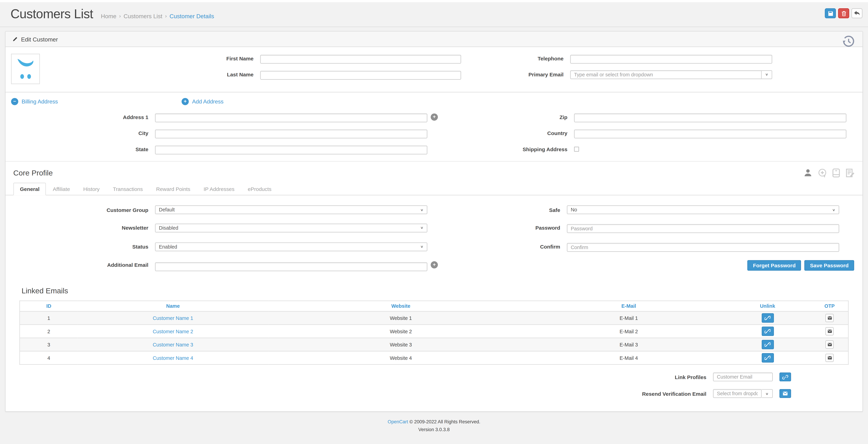 The image size is (868, 444). What do you see at coordinates (434, 331) in the screenshot?
I see `table-row: 2 Customer Name 2 Website 2 E-Mail 2` at bounding box center [434, 331].